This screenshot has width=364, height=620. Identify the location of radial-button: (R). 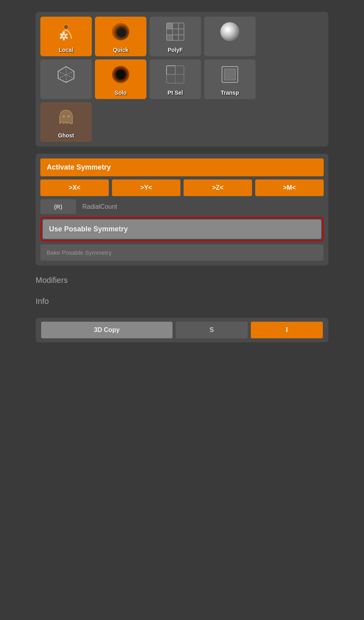
(58, 207).